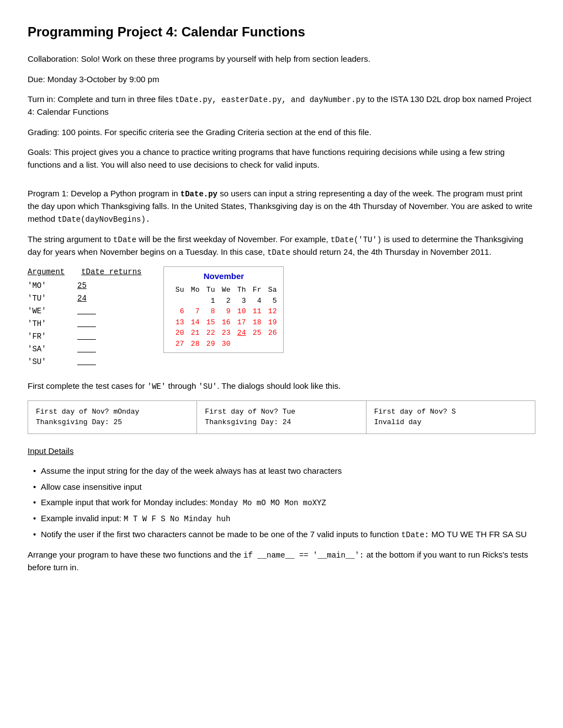 The width and height of the screenshot is (563, 728). What do you see at coordinates (82, 518) in the screenshot?
I see `list-item-text: Example invalid input:` at bounding box center [82, 518].